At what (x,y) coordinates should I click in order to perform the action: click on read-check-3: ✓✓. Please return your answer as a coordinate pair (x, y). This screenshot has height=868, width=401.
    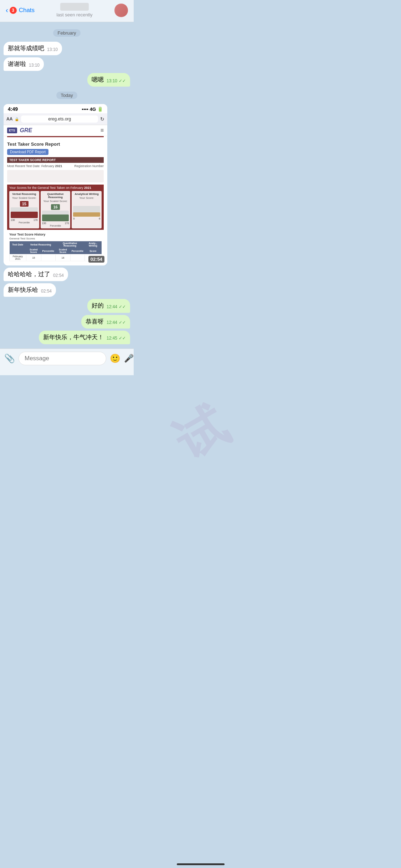
    Looking at the image, I should click on (122, 81).